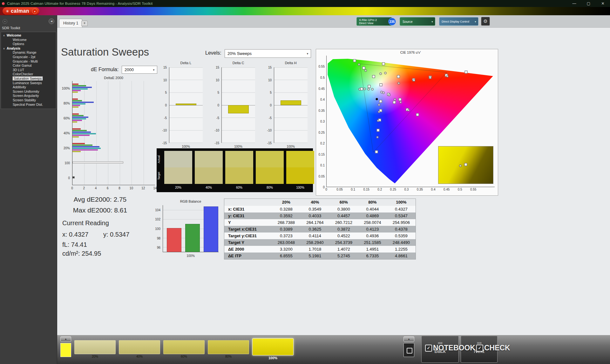 The image size is (610, 364). I want to click on calman-logo-button: ✳ calman ▼, so click(21, 11).